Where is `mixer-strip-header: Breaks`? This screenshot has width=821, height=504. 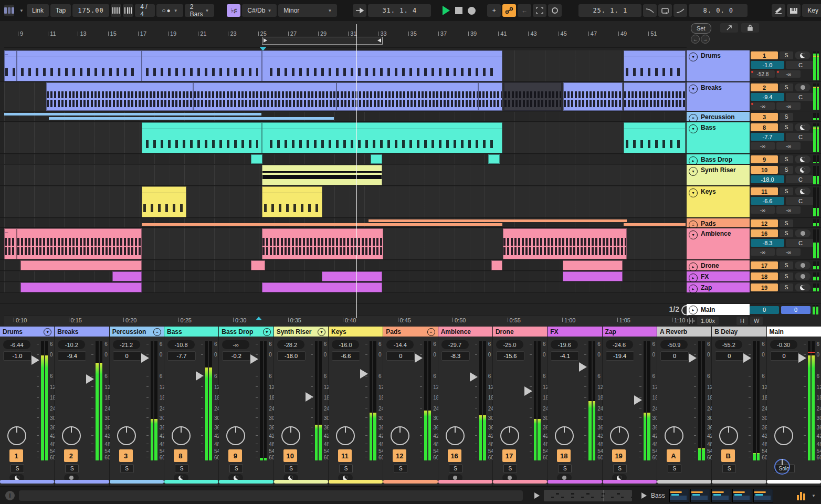
mixer-strip-header: Breaks is located at coordinates (82, 332).